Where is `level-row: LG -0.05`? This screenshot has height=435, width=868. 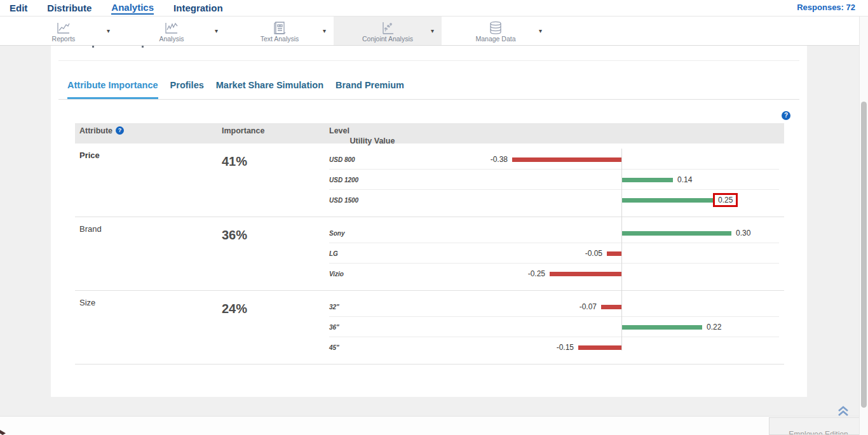 level-row: LG -0.05 is located at coordinates (554, 253).